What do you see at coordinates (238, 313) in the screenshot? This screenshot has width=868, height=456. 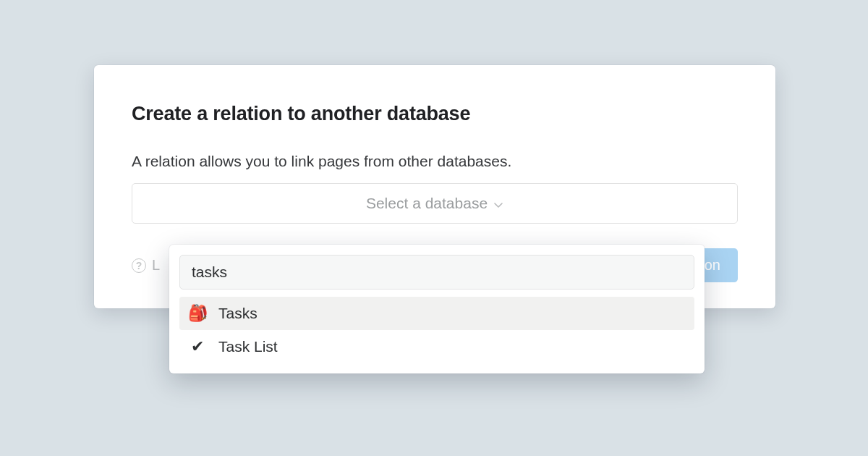 I see `database-option-label: Tasks` at bounding box center [238, 313].